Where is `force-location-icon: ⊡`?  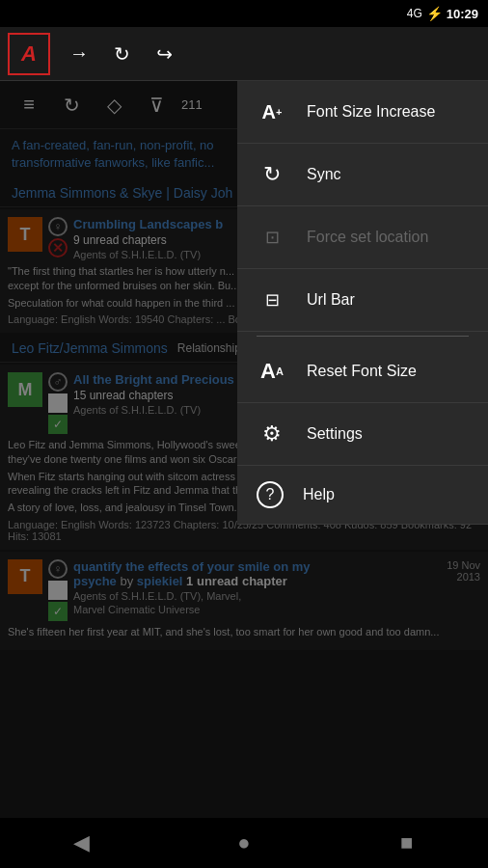
force-location-icon: ⊡ is located at coordinates (272, 237).